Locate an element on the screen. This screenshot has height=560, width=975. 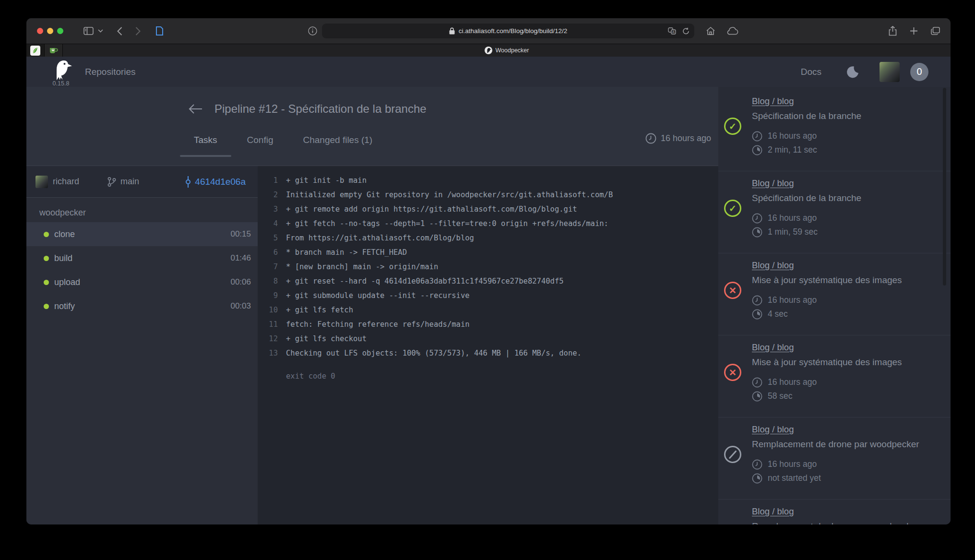
build-time-ago: 16 hours ago is located at coordinates (792, 382).